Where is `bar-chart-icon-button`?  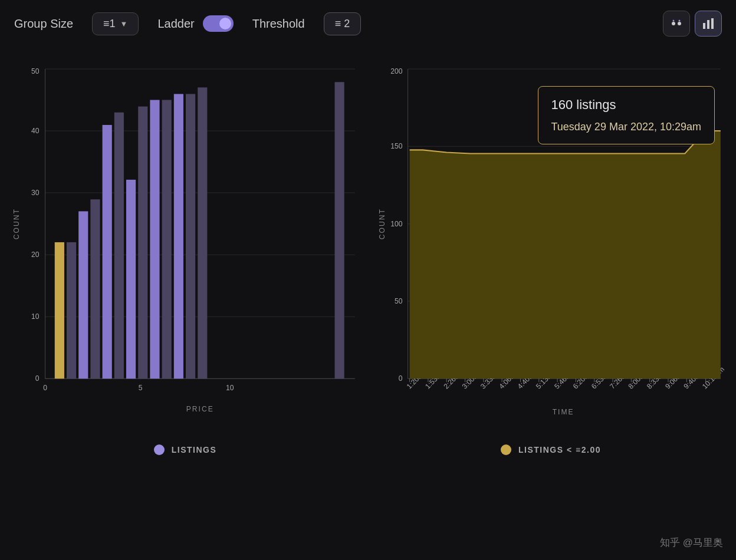
bar-chart-icon-button is located at coordinates (708, 24).